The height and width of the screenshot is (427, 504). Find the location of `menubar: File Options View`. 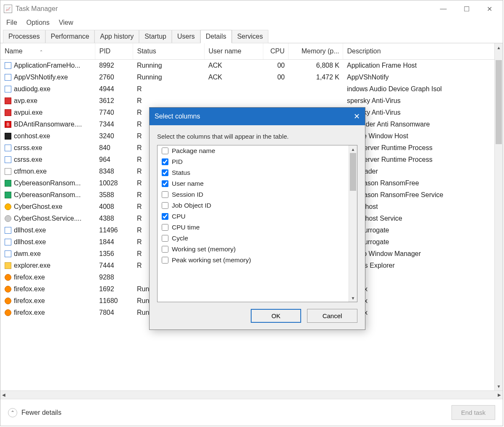

menubar: File Options View is located at coordinates (252, 24).